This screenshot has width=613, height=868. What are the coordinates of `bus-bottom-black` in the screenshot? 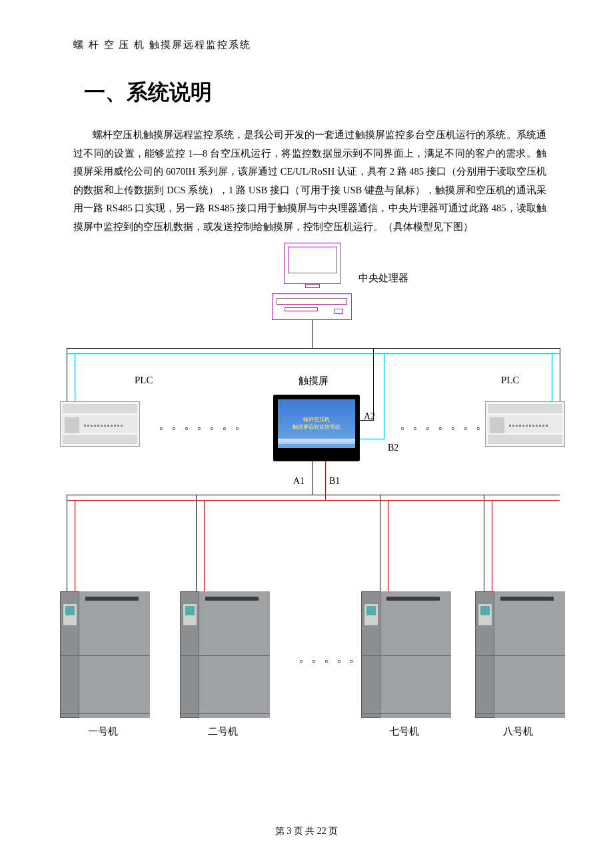 It's located at (313, 495).